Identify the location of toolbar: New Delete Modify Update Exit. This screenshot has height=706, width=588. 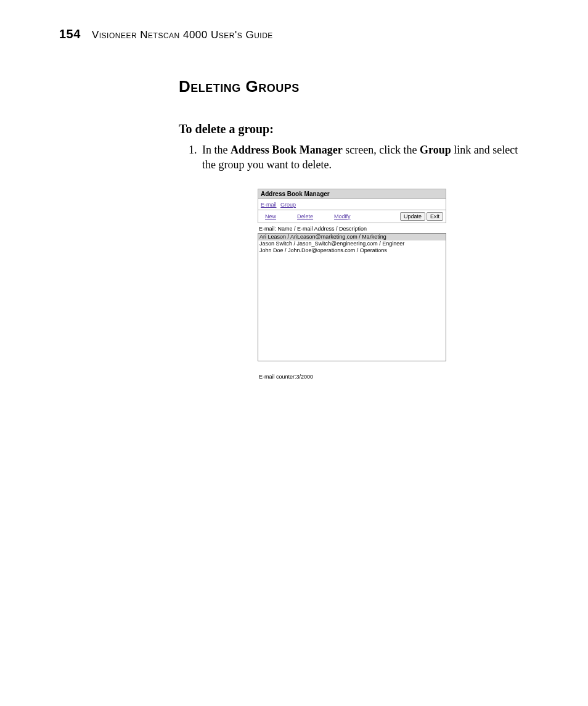
(352, 217).